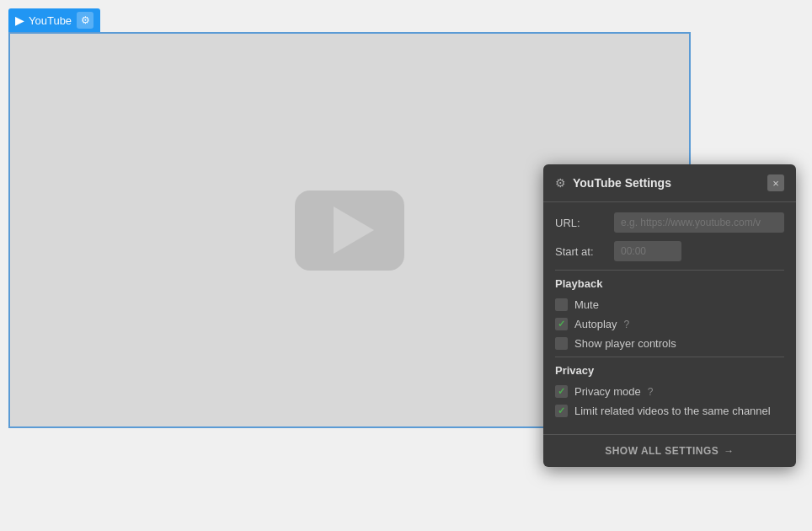  I want to click on checkbox-row-controls: Show player controls, so click(670, 344).